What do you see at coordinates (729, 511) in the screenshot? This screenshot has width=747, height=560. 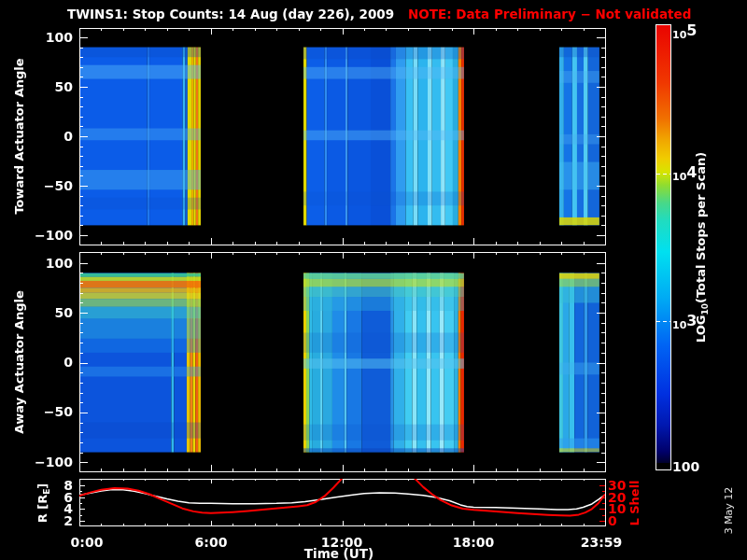 I see `date-stamp: 3 May 12` at bounding box center [729, 511].